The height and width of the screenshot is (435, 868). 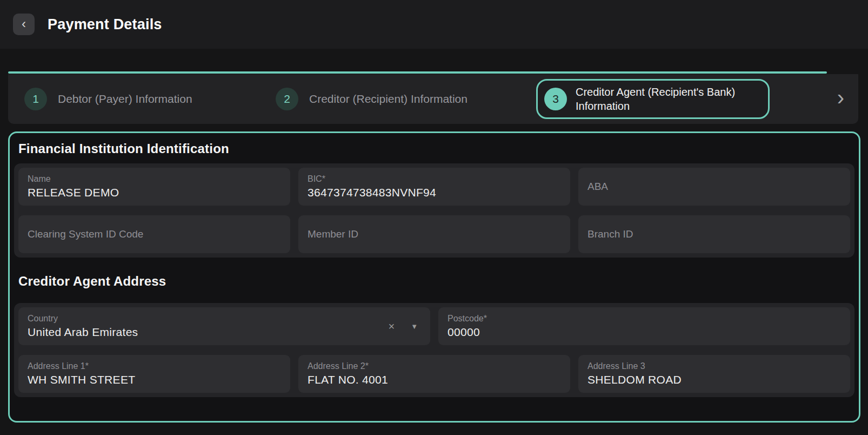 I want to click on stepper-next-button: ›, so click(x=841, y=99).